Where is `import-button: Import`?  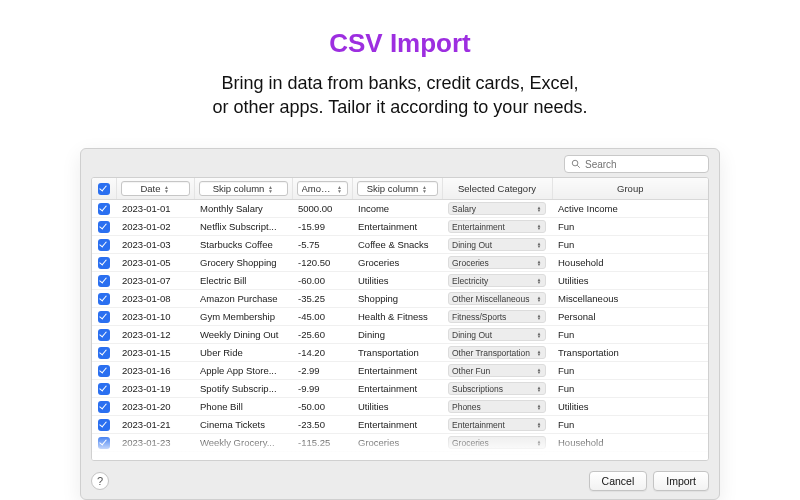
import-button: Import is located at coordinates (681, 481).